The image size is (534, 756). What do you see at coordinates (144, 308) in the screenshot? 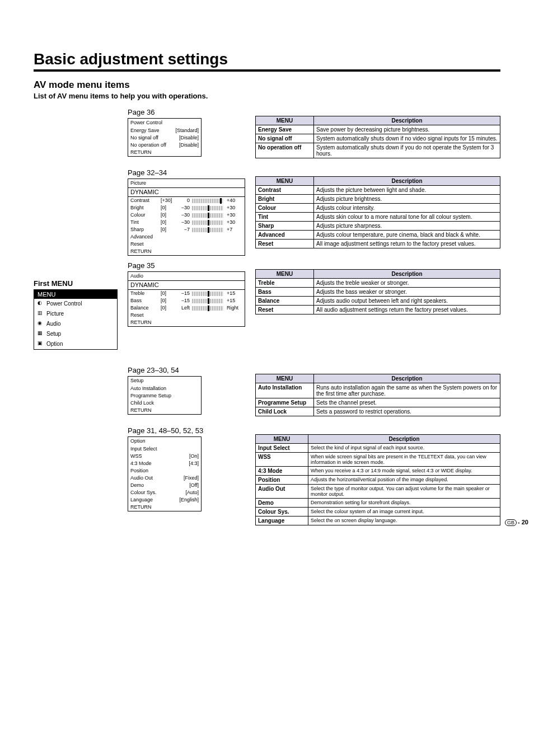
I see `slider-label: Balance` at bounding box center [144, 308].